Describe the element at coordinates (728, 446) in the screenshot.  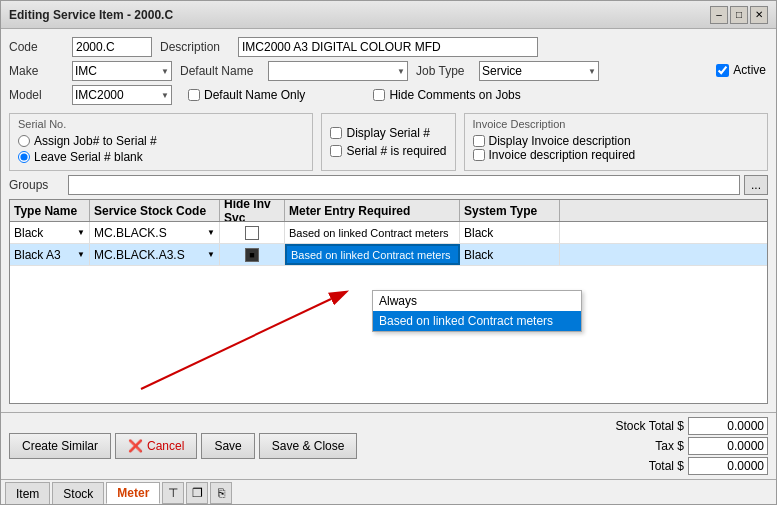
I see `tax-value: 0.0000` at that location.